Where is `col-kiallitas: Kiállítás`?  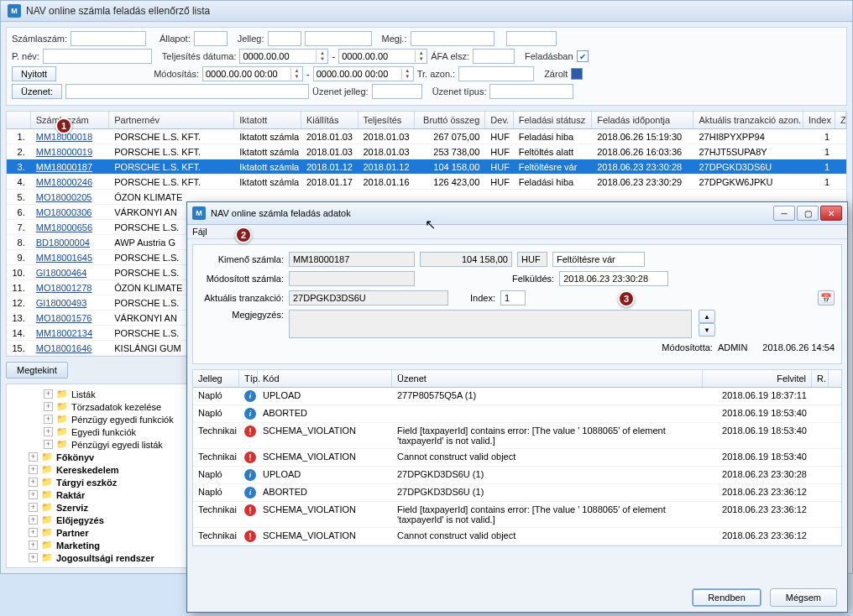 col-kiallitas: Kiállítás is located at coordinates (330, 120).